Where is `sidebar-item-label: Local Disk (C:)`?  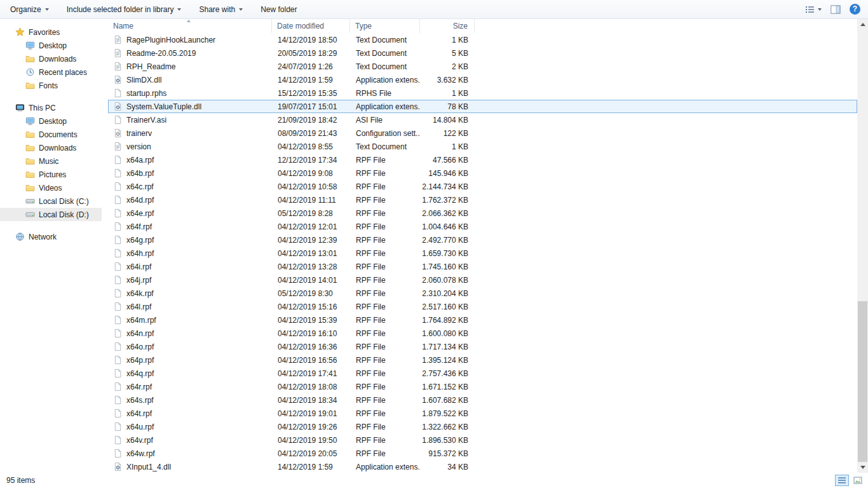
sidebar-item-label: Local Disk (C:) is located at coordinates (64, 201).